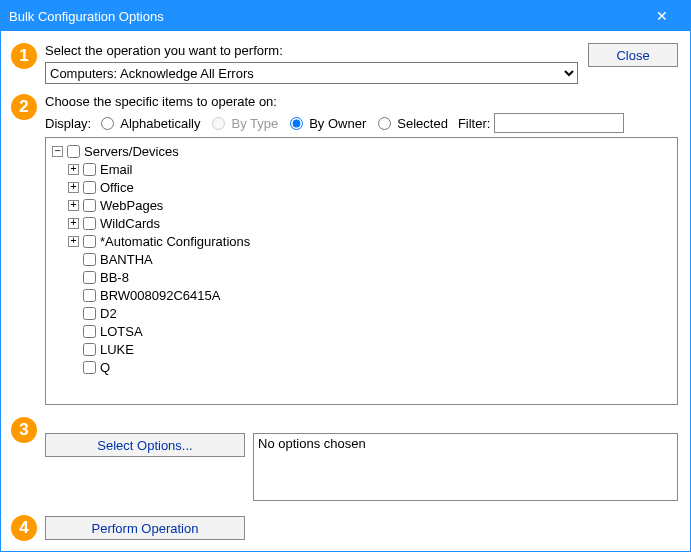 The width and height of the screenshot is (691, 552). I want to click on window-title: Bulk Configuration Options, so click(86, 16).